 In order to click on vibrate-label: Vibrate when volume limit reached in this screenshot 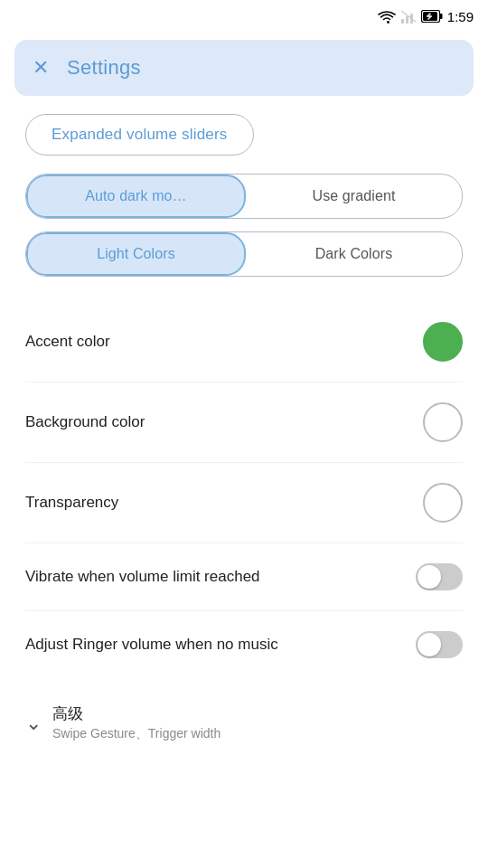, I will do `click(179, 577)`.